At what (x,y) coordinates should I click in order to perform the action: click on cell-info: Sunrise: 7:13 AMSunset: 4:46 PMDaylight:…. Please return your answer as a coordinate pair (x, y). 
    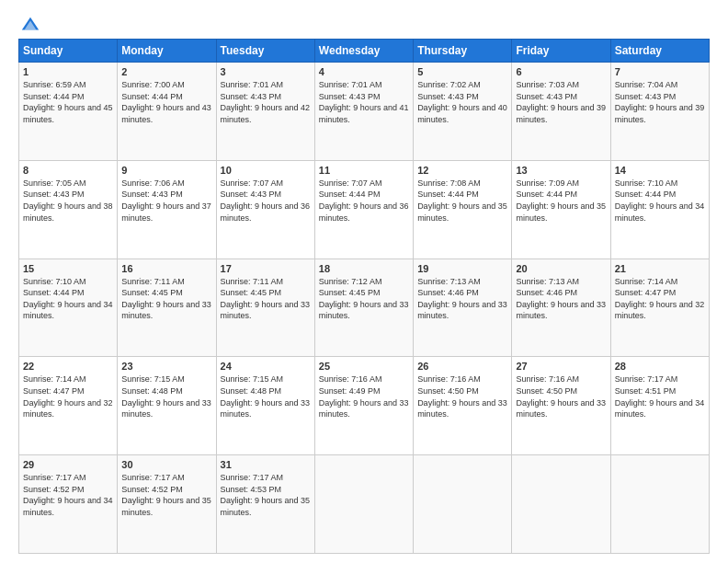
    Looking at the image, I should click on (462, 299).